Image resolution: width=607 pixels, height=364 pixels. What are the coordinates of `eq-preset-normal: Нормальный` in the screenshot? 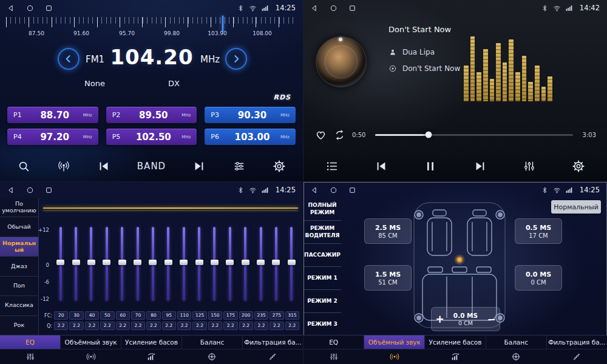 It's located at (19, 247).